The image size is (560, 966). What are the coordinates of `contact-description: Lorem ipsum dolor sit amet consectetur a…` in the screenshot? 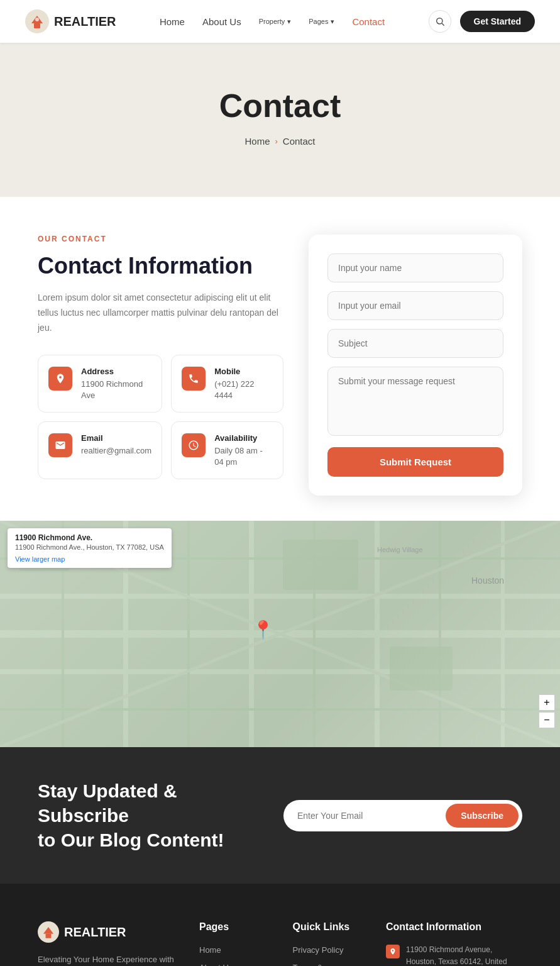 It's located at (161, 313).